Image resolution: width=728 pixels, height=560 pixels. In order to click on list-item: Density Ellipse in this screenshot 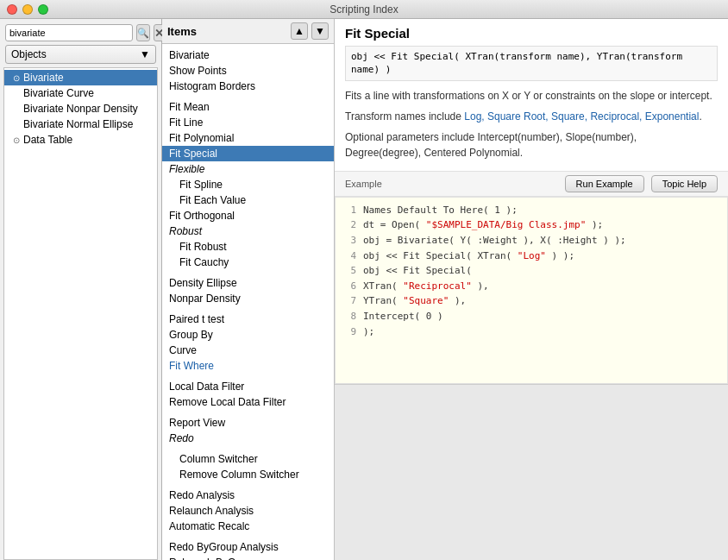, I will do `click(248, 283)`.